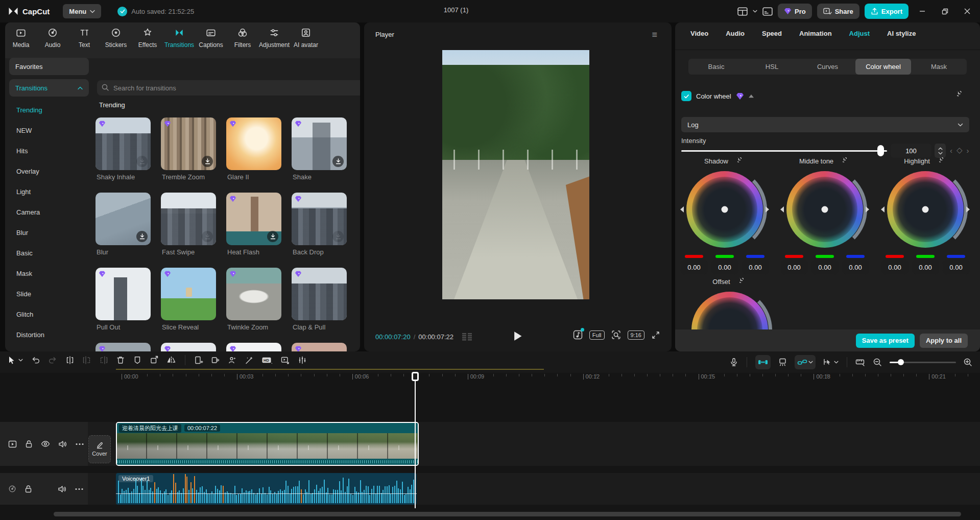 The height and width of the screenshot is (520, 980). I want to click on sidebar-item-mask: Mask, so click(49, 273).